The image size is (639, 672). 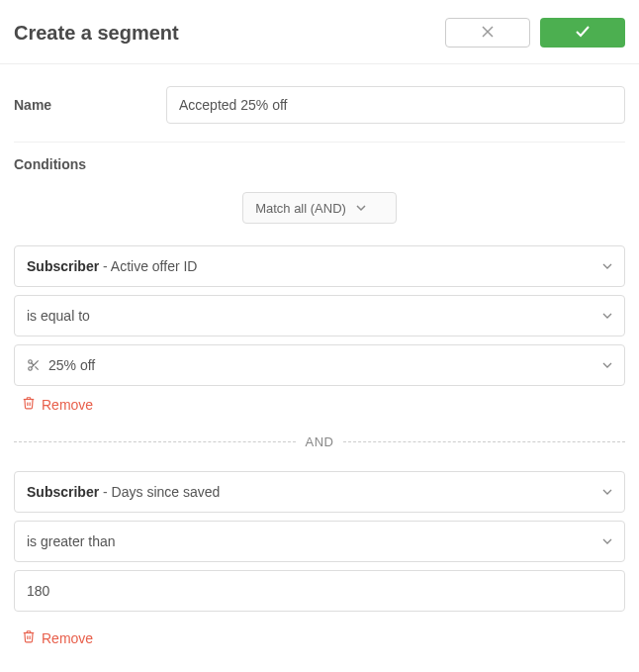 I want to click on value-input, so click(x=320, y=591).